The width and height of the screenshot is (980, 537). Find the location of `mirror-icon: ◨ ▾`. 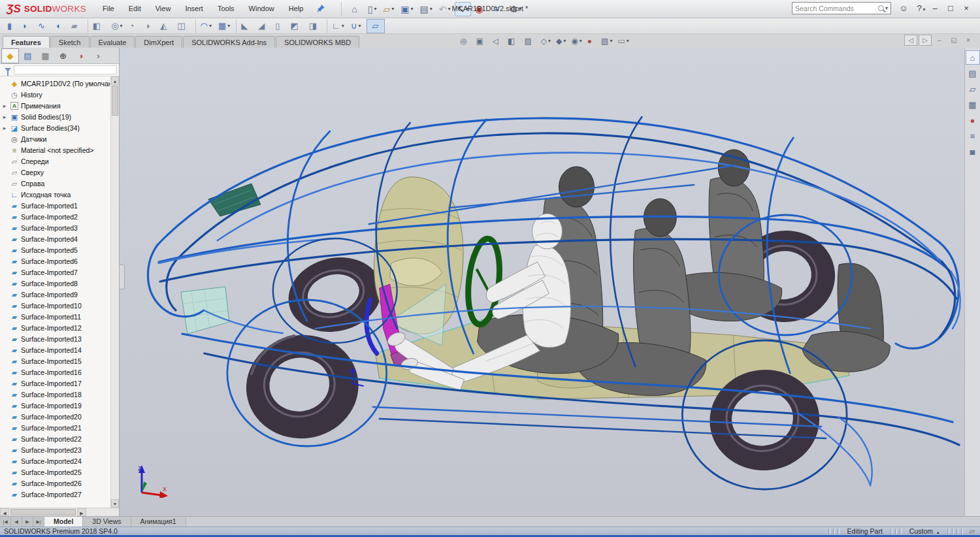

mirror-icon: ◨ ▾ is located at coordinates (315, 26).